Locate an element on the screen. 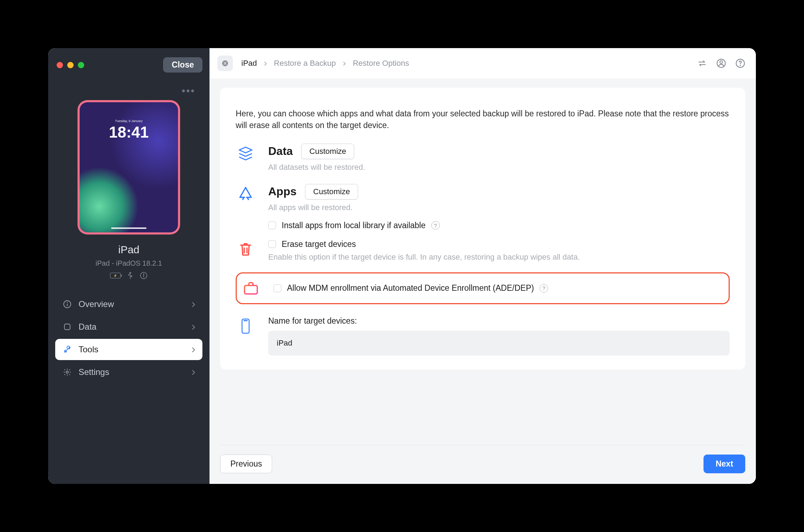 This screenshot has width=804, height=532. breadcrumb-item: iPad is located at coordinates (249, 63).